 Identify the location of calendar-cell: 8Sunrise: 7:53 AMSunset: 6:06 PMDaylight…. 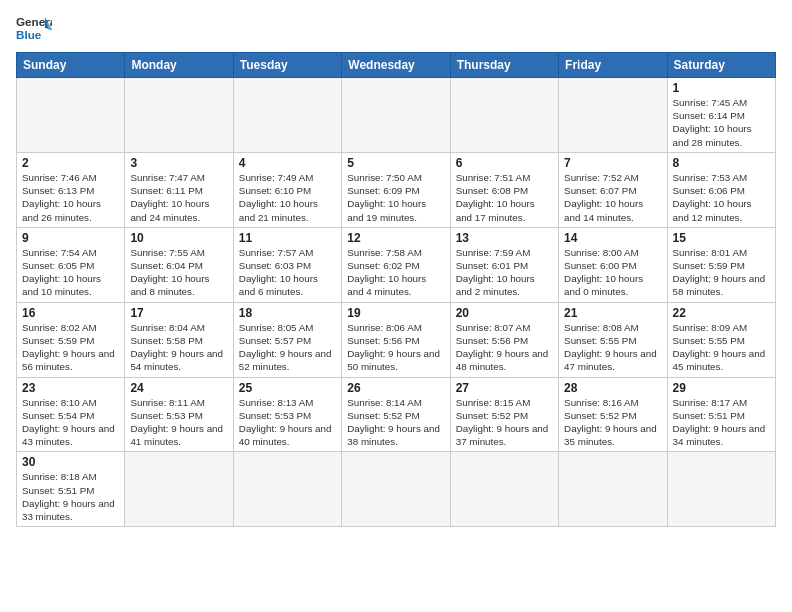
(721, 190).